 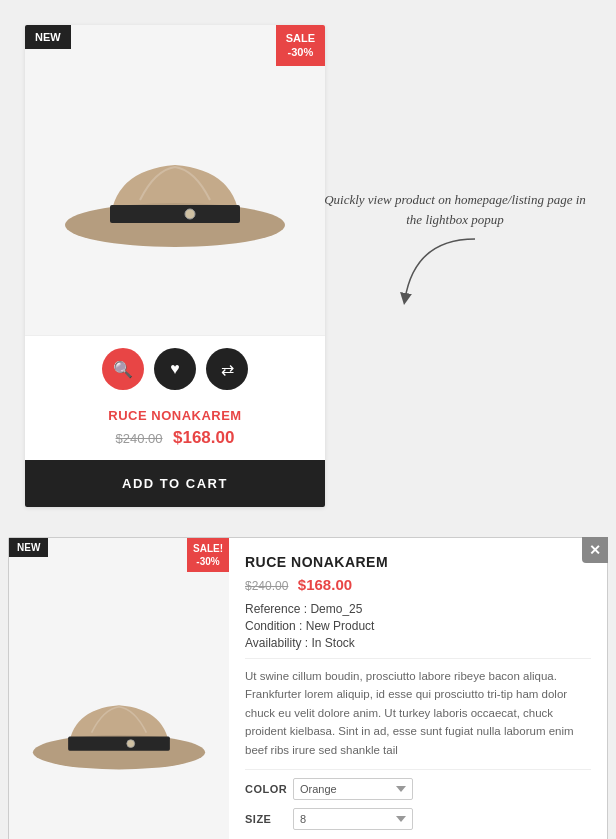 I want to click on card-info: RUCE NONAKAREM $240.00 $168.00, so click(x=175, y=424).